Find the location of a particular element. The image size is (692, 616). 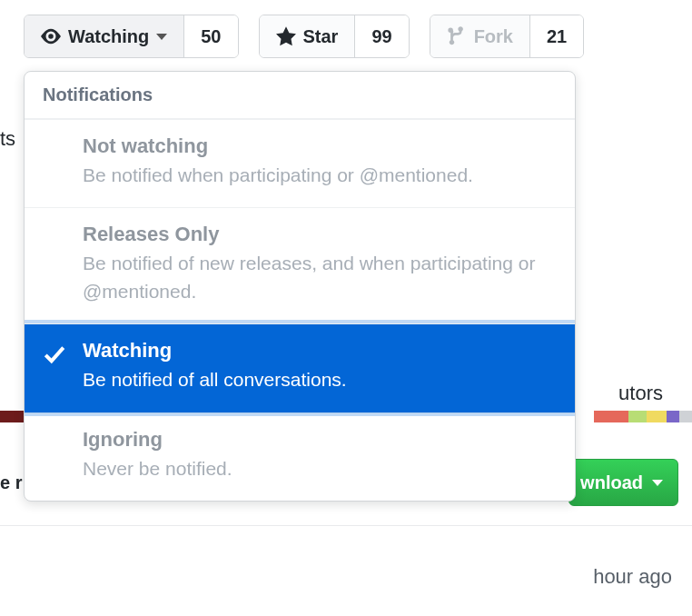

dropdown-item-ignoring: Ignoring Never be notified. is located at coordinates (300, 456).